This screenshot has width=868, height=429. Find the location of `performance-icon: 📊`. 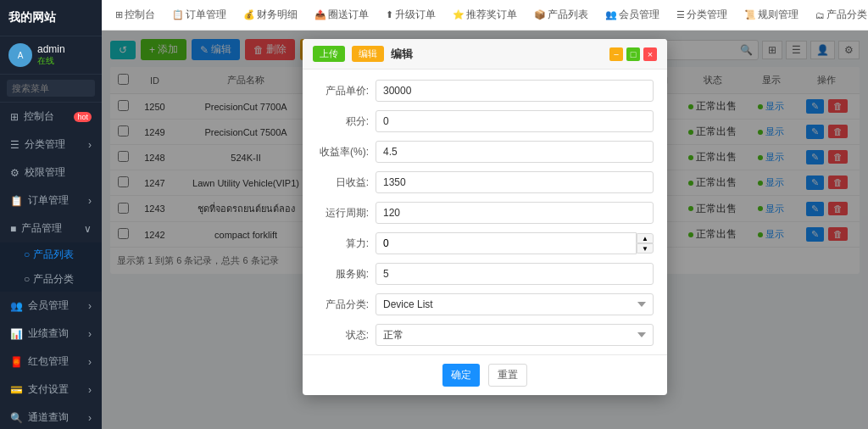

performance-icon: 📊 is located at coordinates (17, 334).